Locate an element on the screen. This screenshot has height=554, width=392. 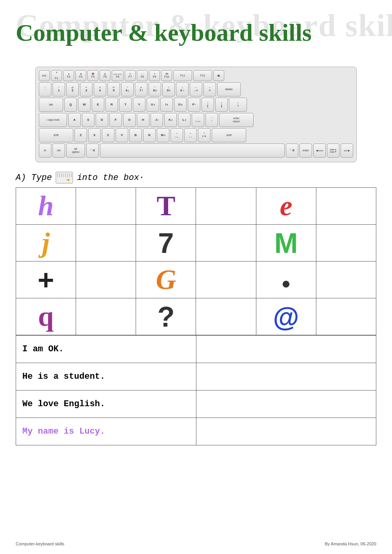
input-plus is located at coordinates (106, 280).